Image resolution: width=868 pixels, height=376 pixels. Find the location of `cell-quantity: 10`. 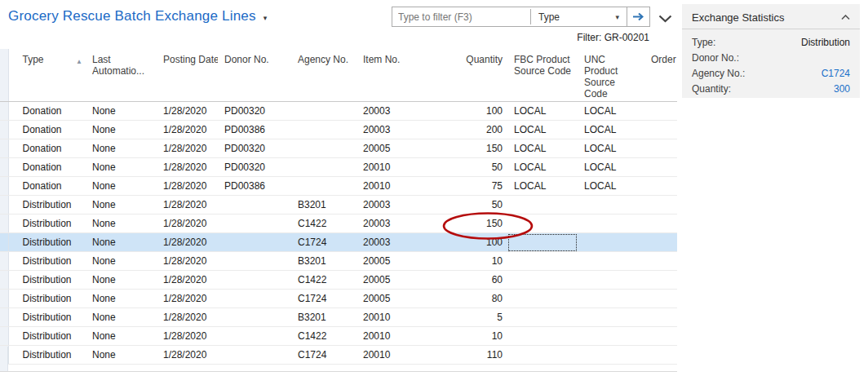

cell-quantity: 10 is located at coordinates (470, 261).